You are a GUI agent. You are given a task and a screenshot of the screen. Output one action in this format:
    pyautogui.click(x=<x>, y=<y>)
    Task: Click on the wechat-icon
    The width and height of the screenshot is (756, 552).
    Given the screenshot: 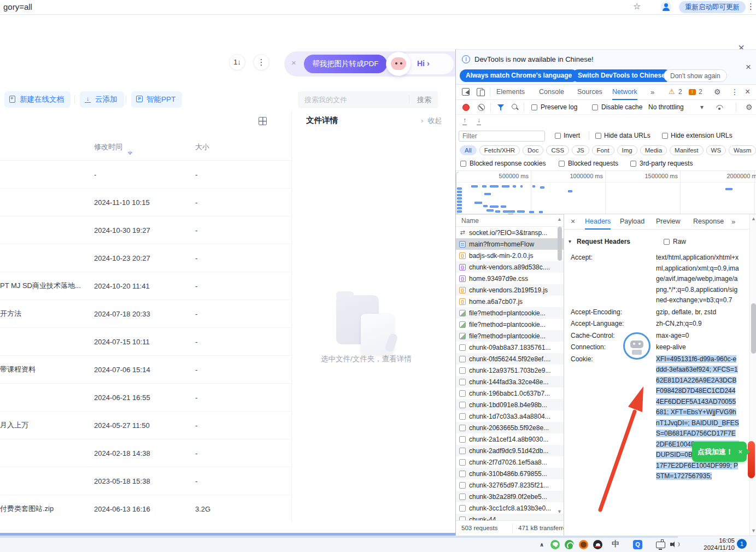 What is the action you would take?
    pyautogui.click(x=555, y=544)
    